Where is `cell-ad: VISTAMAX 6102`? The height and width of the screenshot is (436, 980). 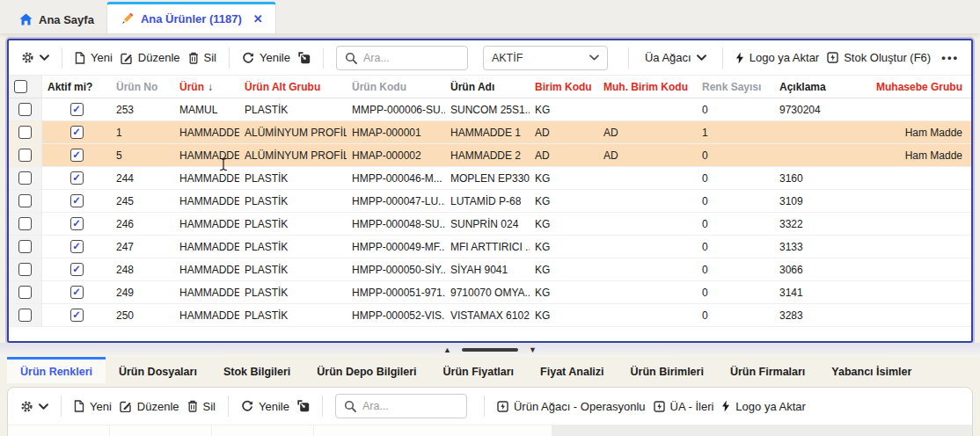 cell-ad: VISTAMAX 6102 is located at coordinates (487, 315).